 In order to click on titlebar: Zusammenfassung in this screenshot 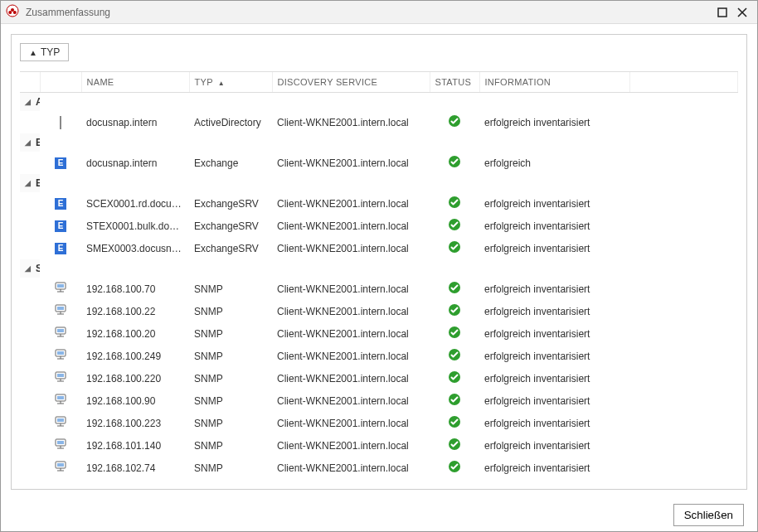, I will do `click(379, 12)`.